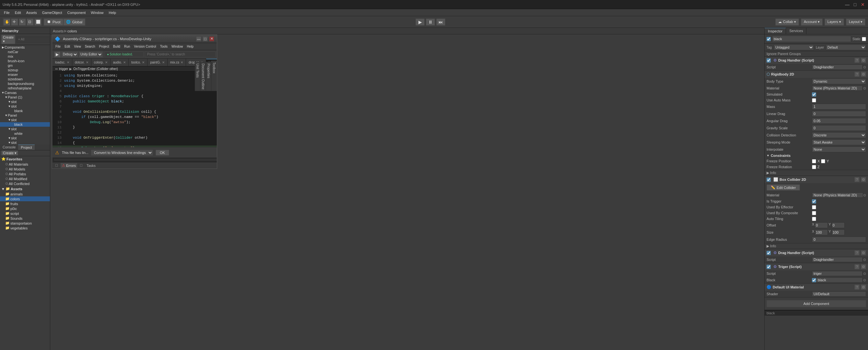  I want to click on mat-settings-icon: ⚙, so click(863, 287).